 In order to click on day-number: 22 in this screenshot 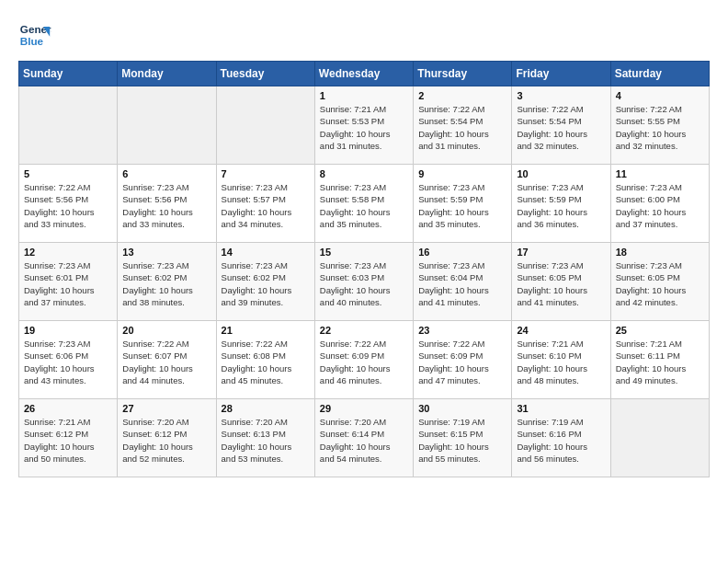, I will do `click(364, 330)`.